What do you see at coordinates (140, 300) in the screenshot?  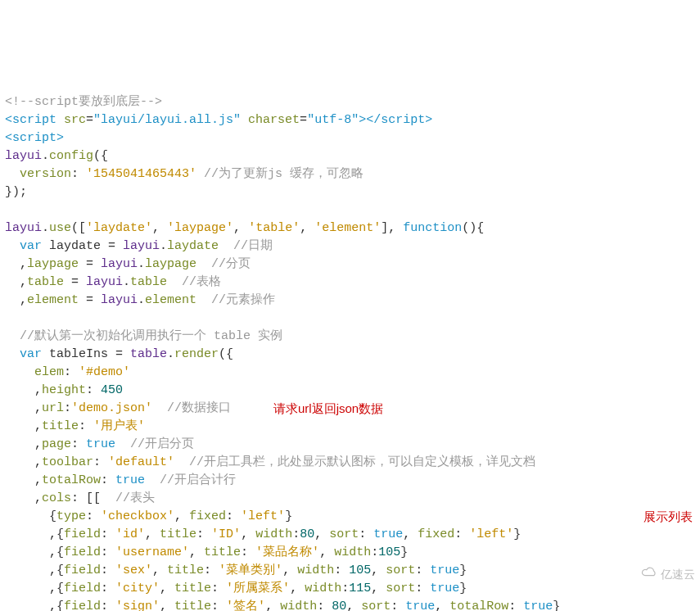 I see `code-line: ,element = layui.element //元素操作` at bounding box center [140, 300].